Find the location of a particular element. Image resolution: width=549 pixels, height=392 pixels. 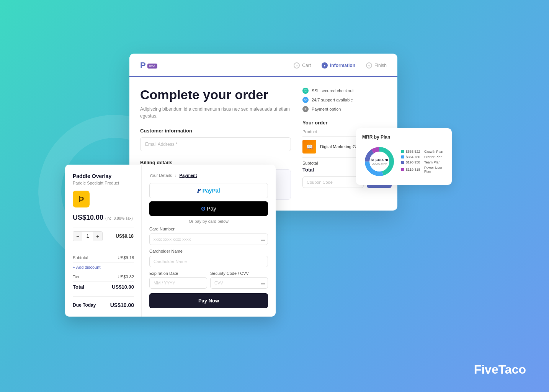

add-discount-row: + Add discount is located at coordinates (103, 267).